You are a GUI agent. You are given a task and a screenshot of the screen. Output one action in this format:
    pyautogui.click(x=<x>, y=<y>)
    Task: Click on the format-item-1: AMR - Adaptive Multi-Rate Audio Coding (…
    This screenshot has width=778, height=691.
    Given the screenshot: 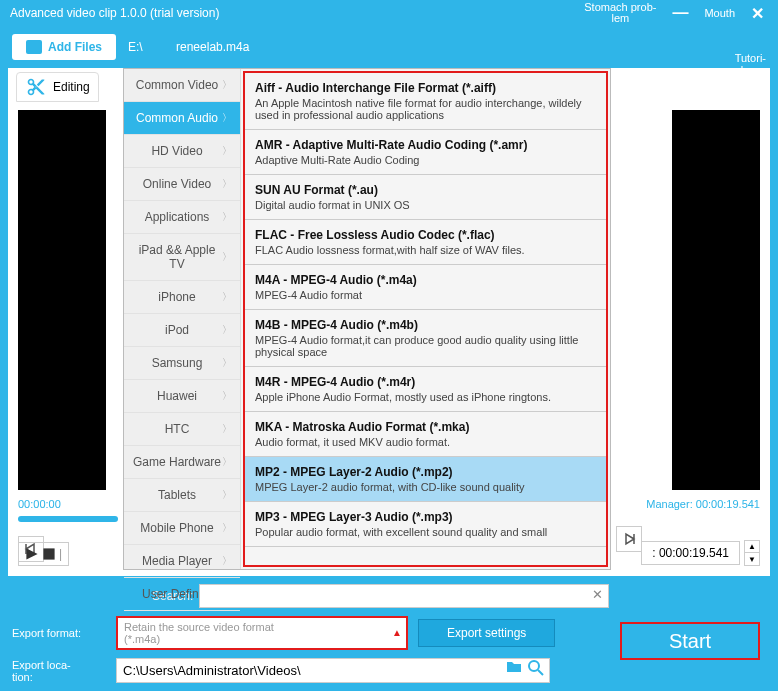 What is the action you would take?
    pyautogui.click(x=426, y=152)
    